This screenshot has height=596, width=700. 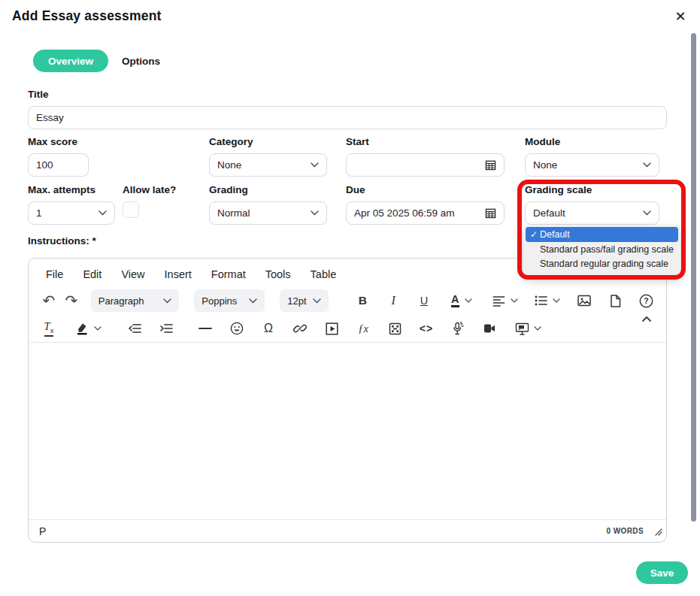 I want to click on title-input, so click(x=347, y=117).